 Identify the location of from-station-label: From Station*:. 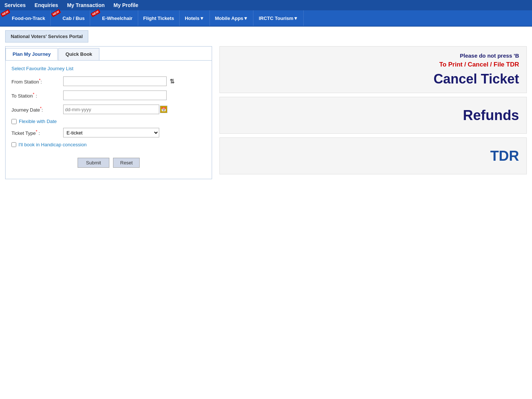
(37, 81).